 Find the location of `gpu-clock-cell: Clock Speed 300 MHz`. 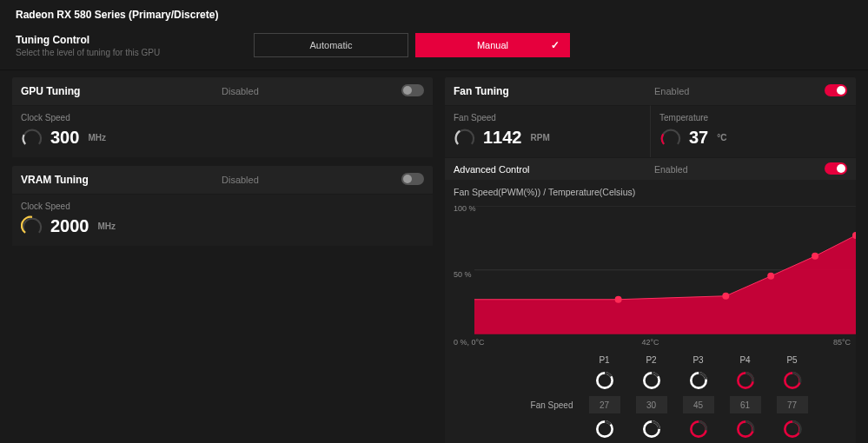

gpu-clock-cell: Clock Speed 300 MHz is located at coordinates (222, 131).